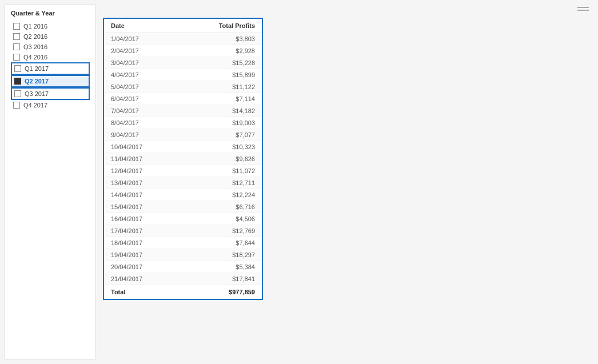  What do you see at coordinates (35, 47) in the screenshot?
I see `label-q3-2016: Q3 2016` at bounding box center [35, 47].